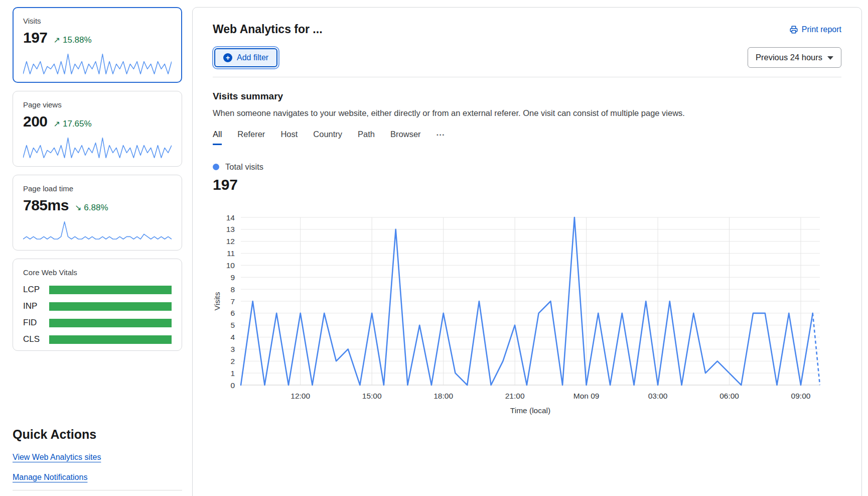 The width and height of the screenshot is (868, 496). Describe the element at coordinates (233, 313) in the screenshot. I see `svg-text: 6` at that location.